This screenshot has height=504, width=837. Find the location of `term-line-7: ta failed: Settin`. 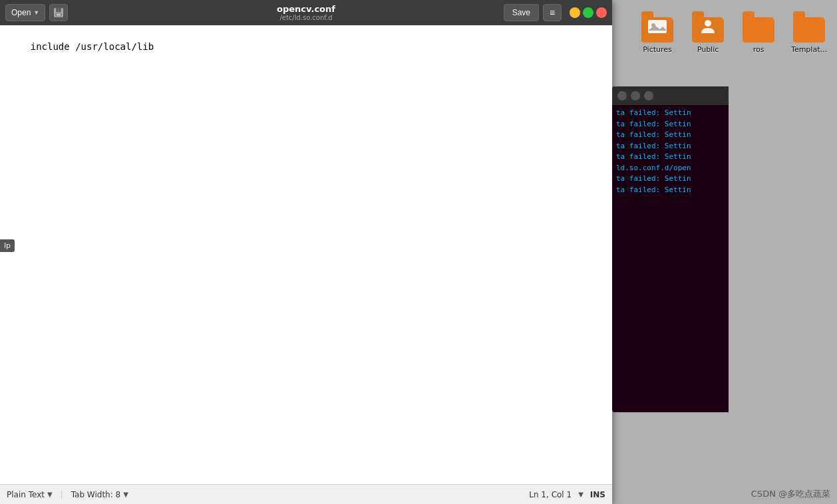

term-line-7: ta failed: Settin is located at coordinates (671, 190).